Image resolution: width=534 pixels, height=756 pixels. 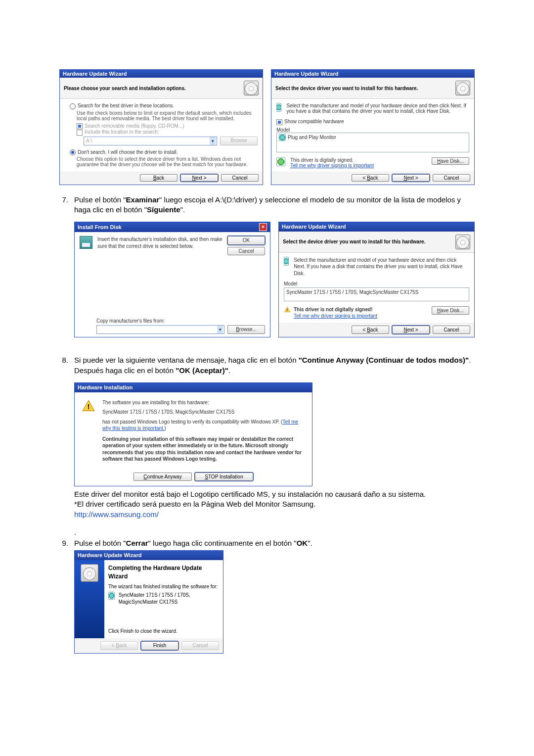 What do you see at coordinates (204, 412) in the screenshot?
I see `hw-model: SyncMaster 171S / 175S / 170S, MagicSync…` at bounding box center [204, 412].